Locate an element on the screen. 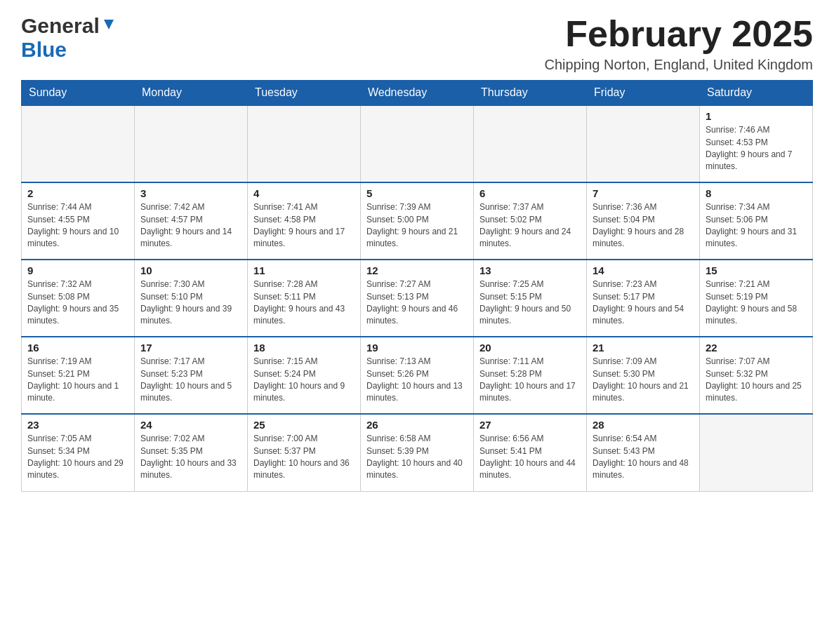 This screenshot has height=644, width=834. day-number: 28 is located at coordinates (643, 425).